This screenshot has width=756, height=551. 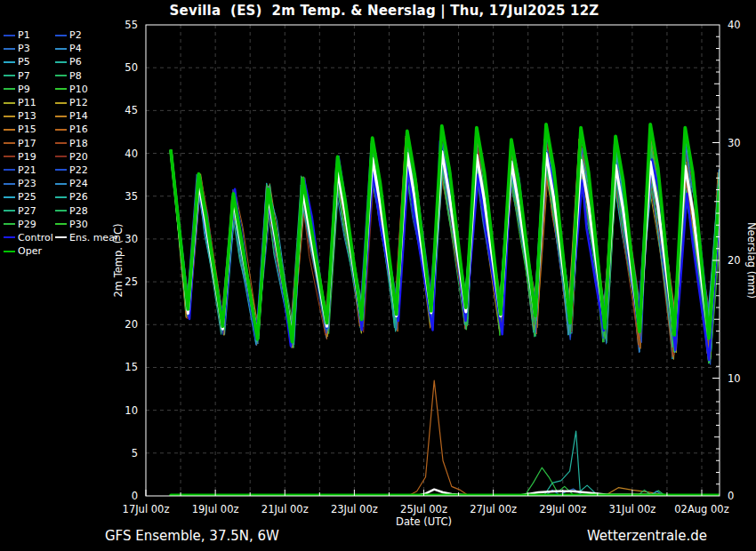 What do you see at coordinates (423, 522) in the screenshot?
I see `x-axis-title: Date (UTC)` at bounding box center [423, 522].